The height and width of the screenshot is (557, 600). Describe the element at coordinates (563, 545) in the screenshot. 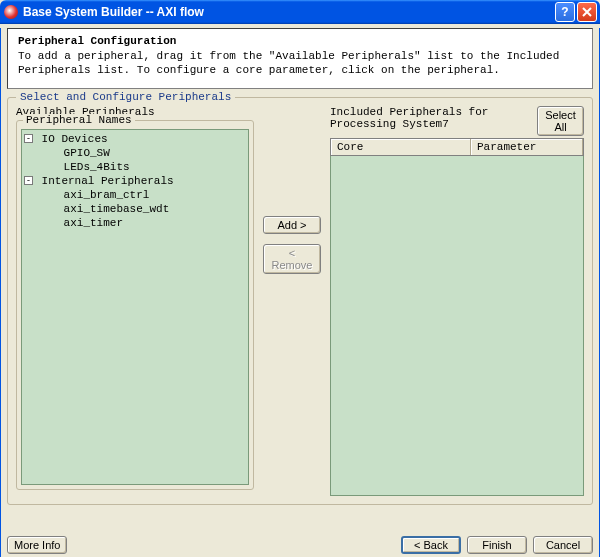

I see `cancel-button: Cancel` at that location.